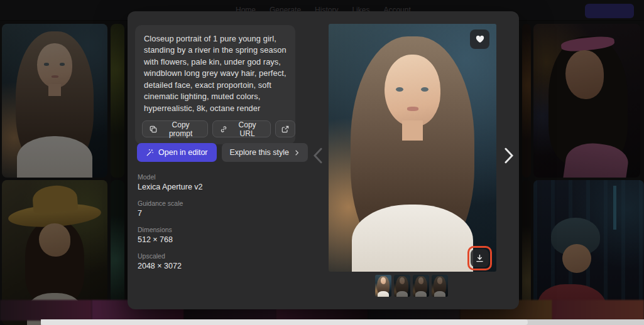  Describe the element at coordinates (480, 258) in the screenshot. I see `download-button-highlight` at that location.